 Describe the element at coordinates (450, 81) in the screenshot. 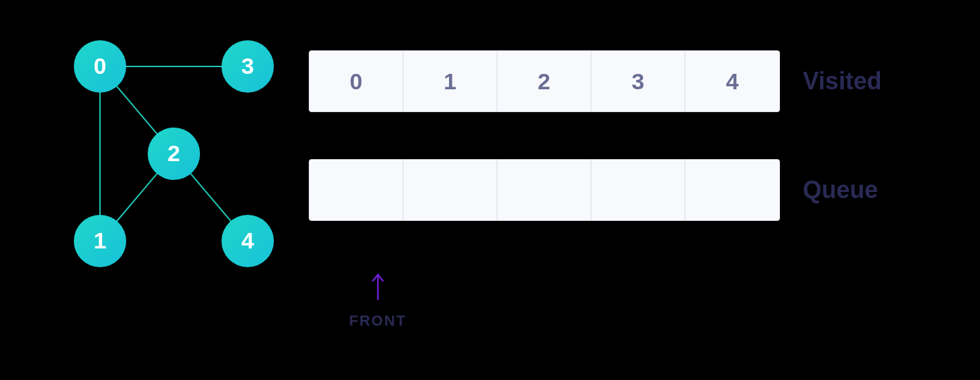

I see `visited-cell: 1` at that location.